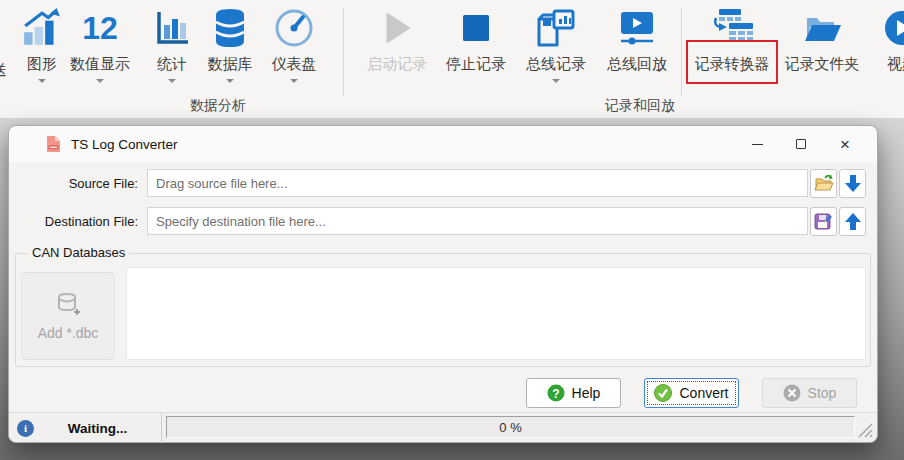 The image size is (904, 460). What do you see at coordinates (68, 304) in the screenshot?
I see `add-database-icon` at bounding box center [68, 304].